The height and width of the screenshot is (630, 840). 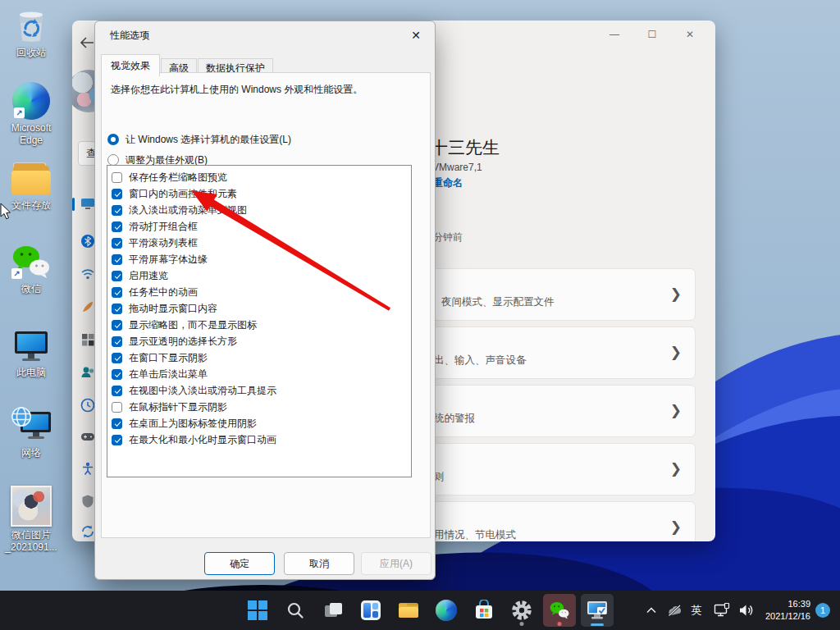 I want to click on wechat-taskbar-button, so click(x=559, y=610).